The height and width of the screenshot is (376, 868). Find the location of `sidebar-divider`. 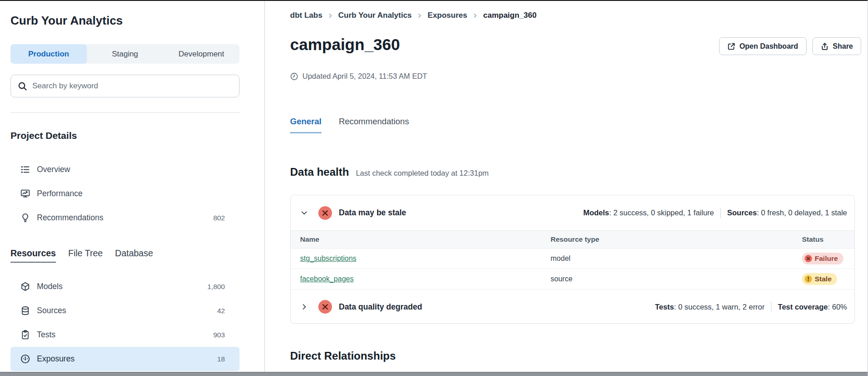

sidebar-divider is located at coordinates (125, 113).